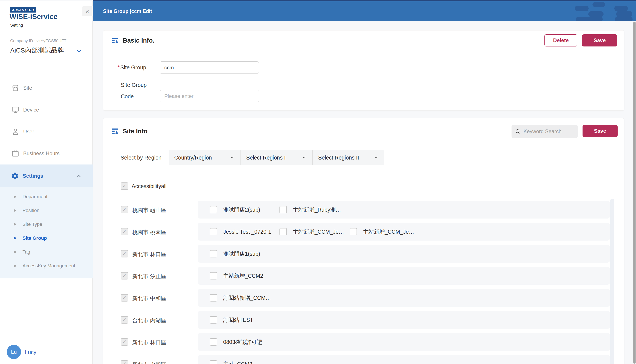 The height and width of the screenshot is (364, 636). What do you see at coordinates (404, 232) in the screenshot?
I see `site-panel: Jessie Test _0720-1主站新增_CCM_Je…主站新增_CCM_…` at bounding box center [404, 232].